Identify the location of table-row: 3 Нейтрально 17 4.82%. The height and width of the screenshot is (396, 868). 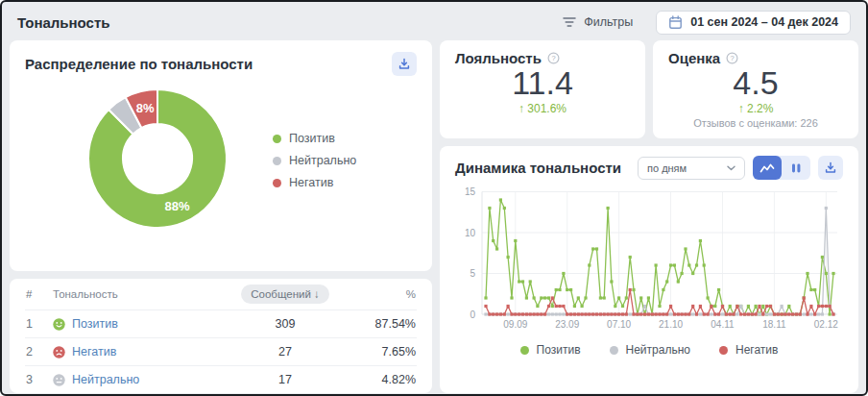
(221, 381).